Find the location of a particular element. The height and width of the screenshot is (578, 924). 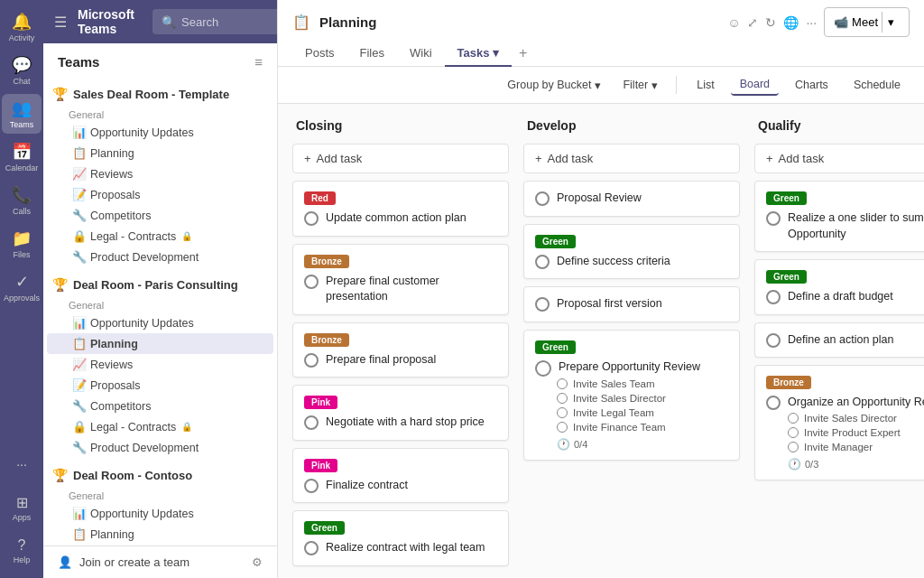

task-card-d4: Green Prepare Opportunity Review Invite … is located at coordinates (632, 396).